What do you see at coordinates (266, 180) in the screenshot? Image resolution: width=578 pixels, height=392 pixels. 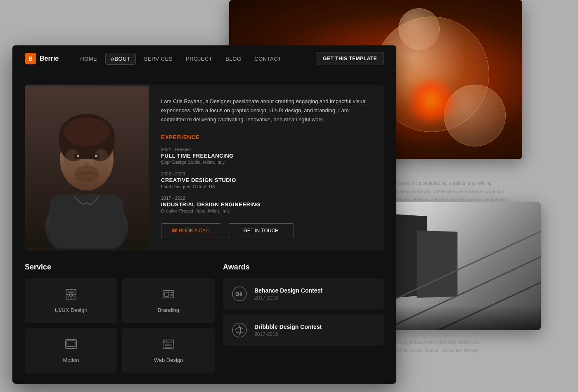 I see `exp-item-2: 2022 - 2023 CREATIVE DESIGN STUDIO Lead …` at bounding box center [266, 180].